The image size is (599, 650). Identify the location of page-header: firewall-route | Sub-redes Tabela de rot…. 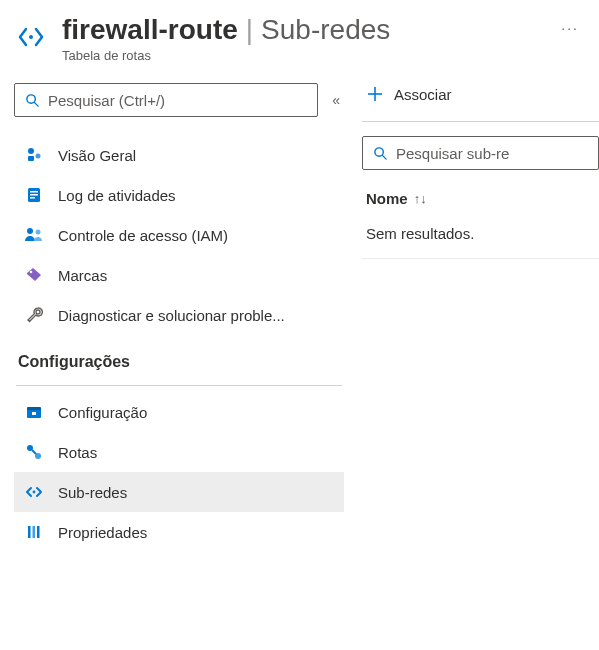
(300, 36).